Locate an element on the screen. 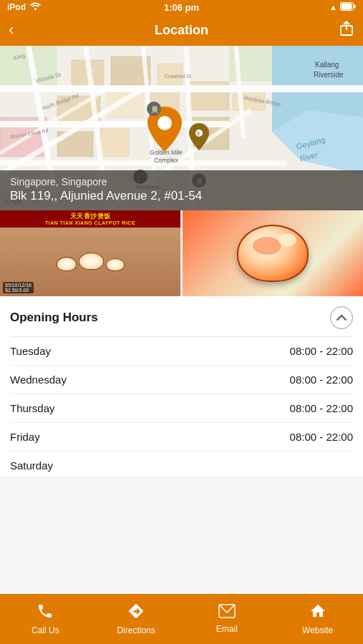  day-tuesday: Tuesday is located at coordinates (30, 351).